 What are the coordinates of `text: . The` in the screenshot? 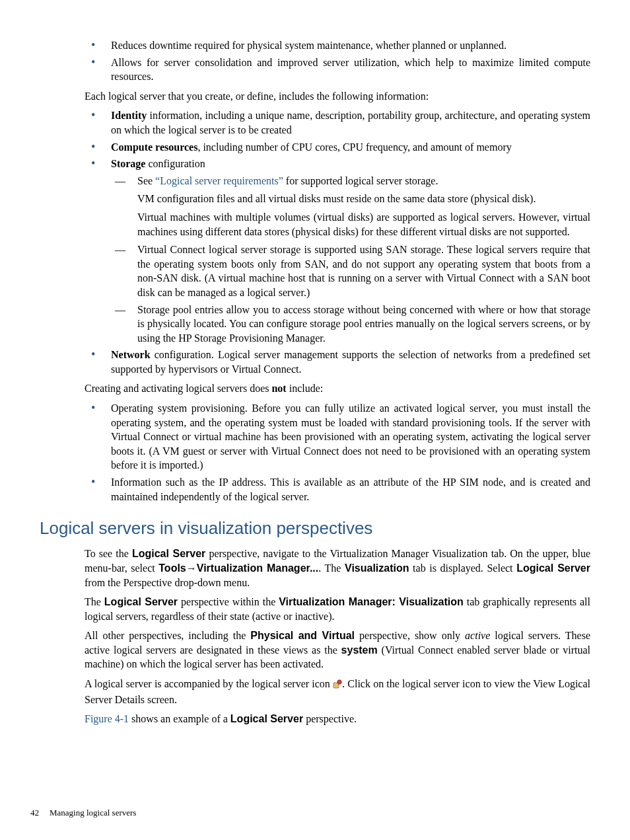 It's located at (332, 568).